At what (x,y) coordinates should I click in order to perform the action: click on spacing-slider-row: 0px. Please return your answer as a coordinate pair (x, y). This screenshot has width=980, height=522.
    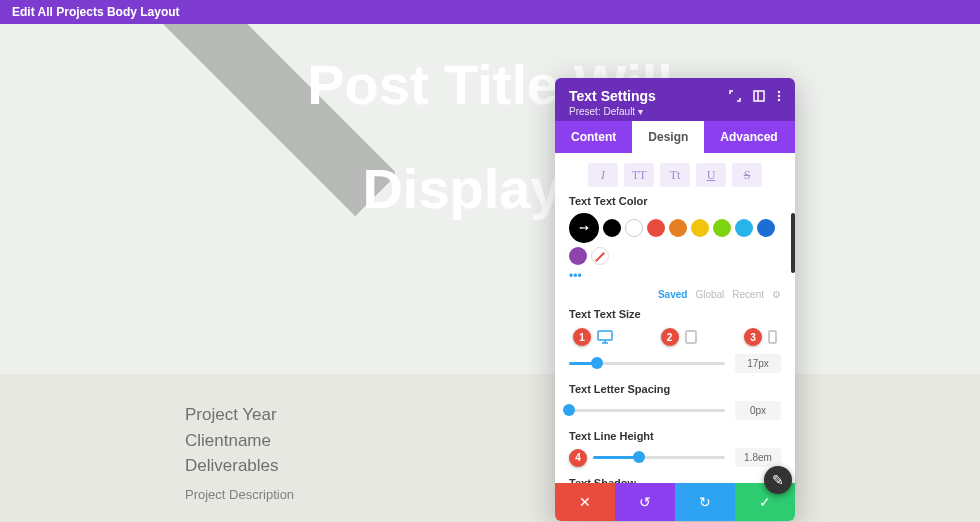
    Looking at the image, I should click on (675, 410).